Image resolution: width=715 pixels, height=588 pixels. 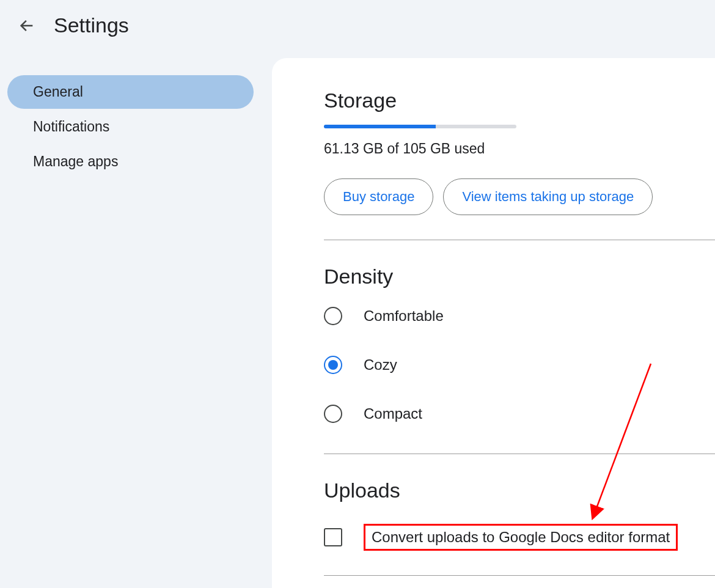 I want to click on density-option-cozy: Cozy, so click(x=519, y=365).